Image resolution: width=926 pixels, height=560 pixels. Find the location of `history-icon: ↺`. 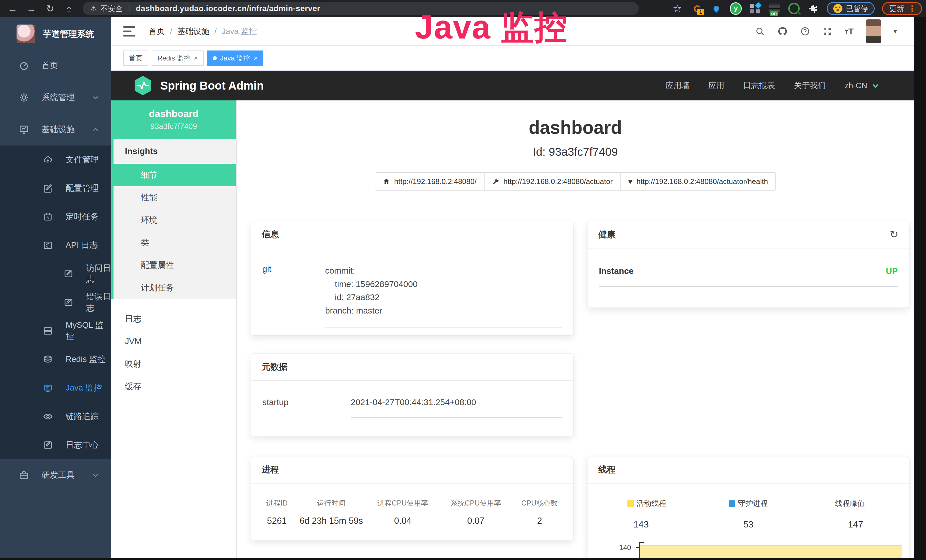

history-icon: ↺ is located at coordinates (894, 235).